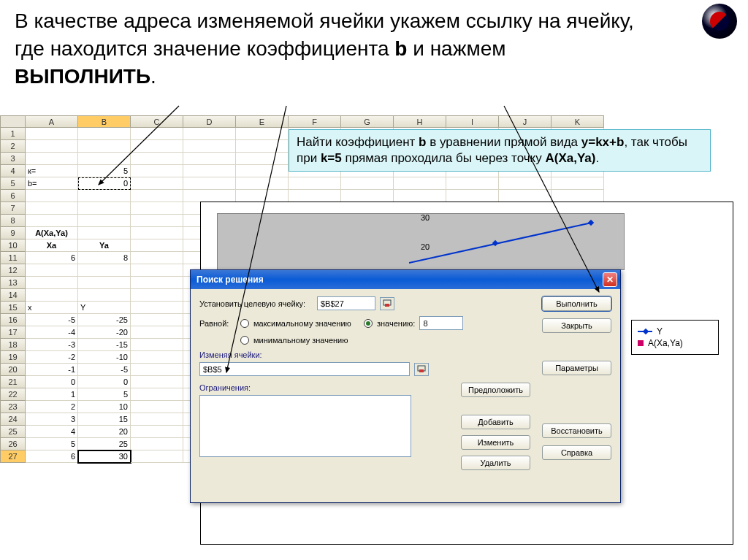 The image size is (748, 560). Describe the element at coordinates (13, 258) in the screenshot. I see `row-header: 11` at that location.